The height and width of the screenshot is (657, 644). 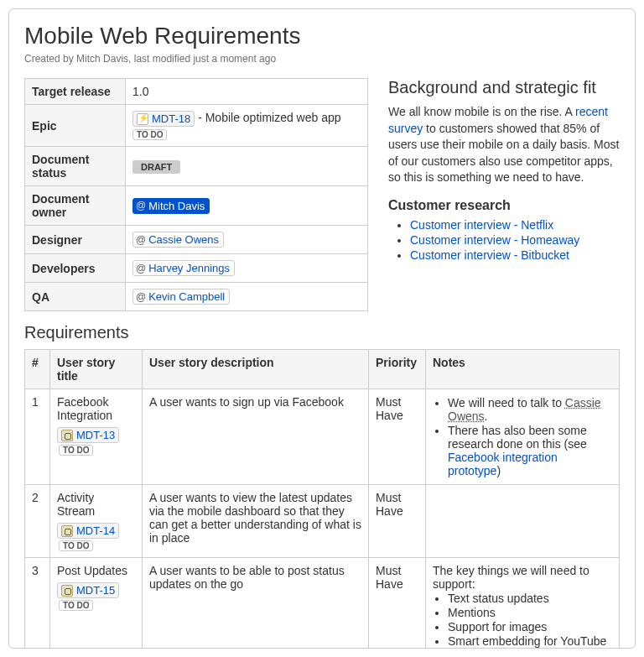 I want to click on story-issue-lozenge: MDT-14, so click(x=88, y=530).